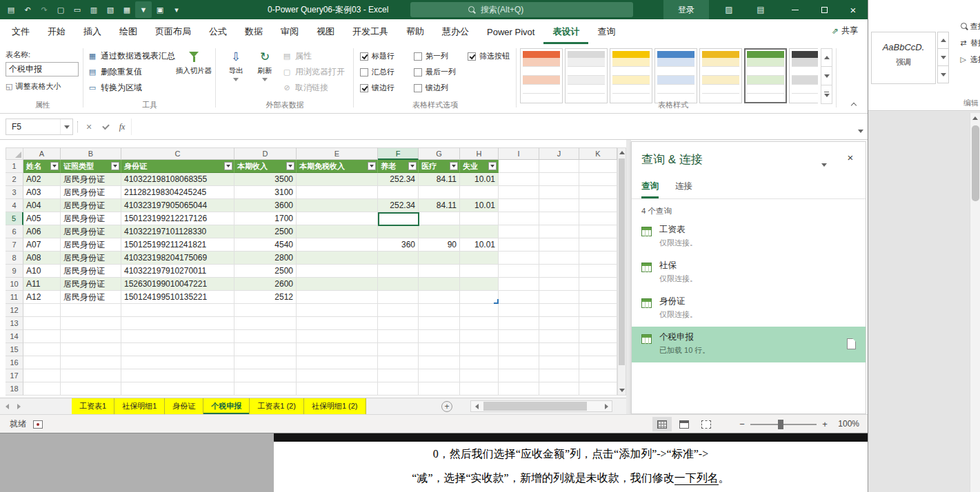 The height and width of the screenshot is (492, 980). Describe the element at coordinates (477, 407) in the screenshot. I see `hscroll-left-button` at that location.